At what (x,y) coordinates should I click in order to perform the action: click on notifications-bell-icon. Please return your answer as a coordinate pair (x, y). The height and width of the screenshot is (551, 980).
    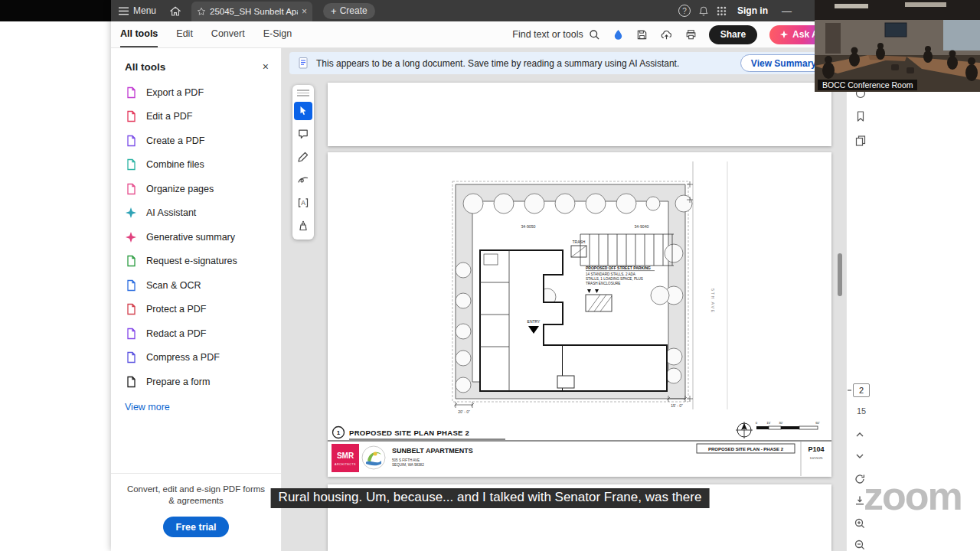
    Looking at the image, I should click on (704, 11).